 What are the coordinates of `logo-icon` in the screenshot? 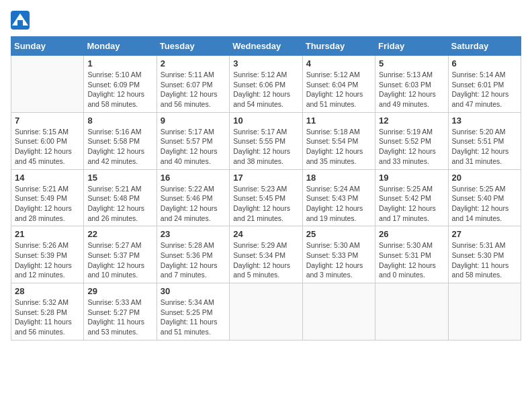 It's located at (20, 20).